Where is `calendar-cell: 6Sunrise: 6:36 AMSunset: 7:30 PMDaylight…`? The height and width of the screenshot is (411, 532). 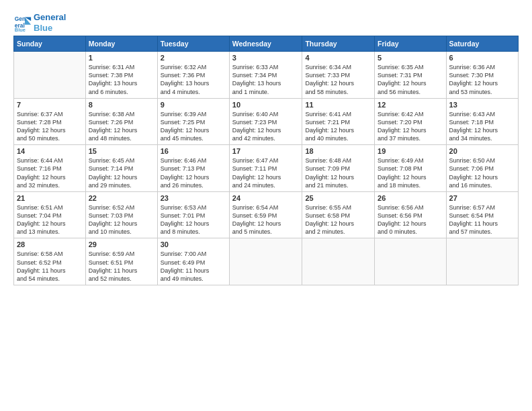 calendar-cell: 6Sunrise: 6:36 AMSunset: 7:30 PMDaylight… is located at coordinates (482, 75).